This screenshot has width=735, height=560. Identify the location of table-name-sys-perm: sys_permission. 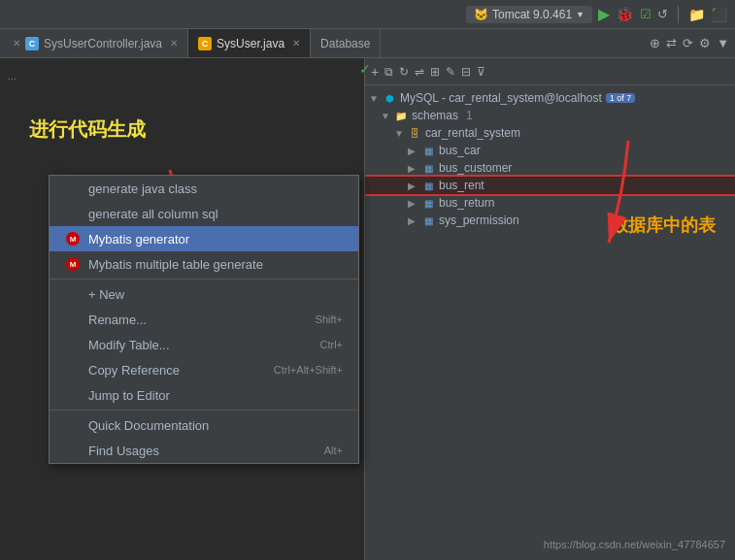
(480, 220).